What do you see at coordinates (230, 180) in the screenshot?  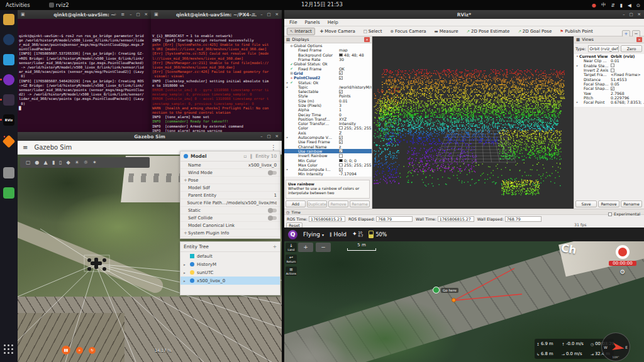 I see `model-property-row: + Pose` at bounding box center [230, 180].